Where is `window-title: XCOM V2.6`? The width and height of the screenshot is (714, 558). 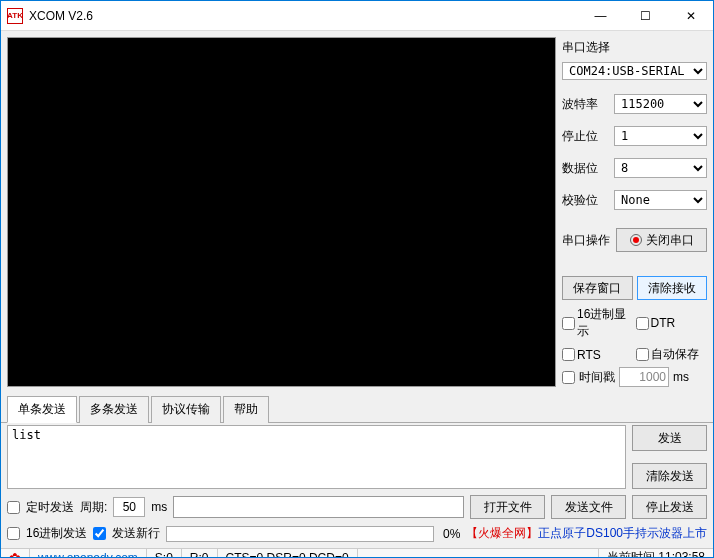 window-title: XCOM V2.6 is located at coordinates (304, 16).